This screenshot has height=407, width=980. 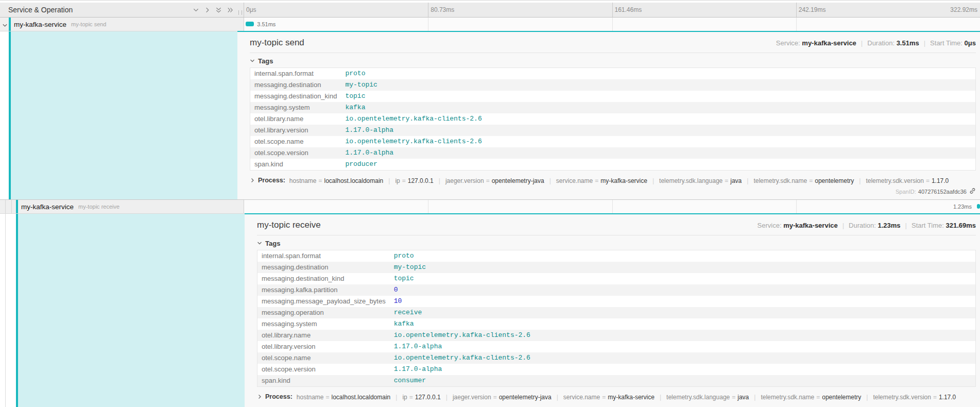 I want to click on ruler-tick-label: 0μs, so click(x=251, y=10).